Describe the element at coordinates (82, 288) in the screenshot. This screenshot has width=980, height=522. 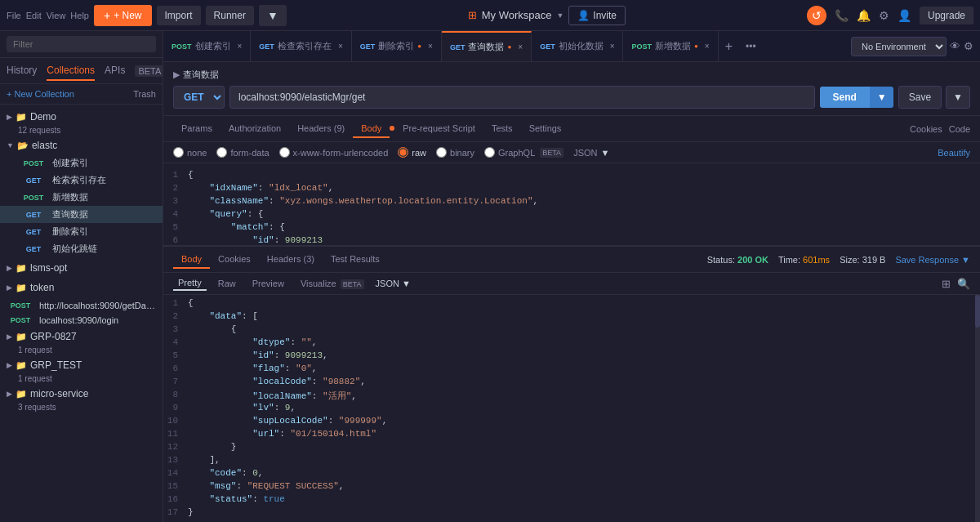
I see `collection-token-header: ▶ 📁 token` at that location.